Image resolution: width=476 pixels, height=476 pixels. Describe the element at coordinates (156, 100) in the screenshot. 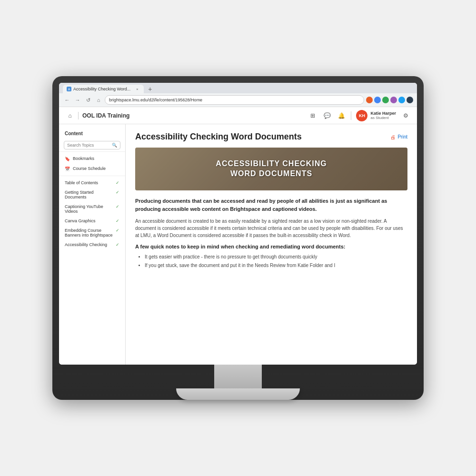

I see `url-text: brightspace.lmu.edu/d2l/le/content/19562…` at that location.